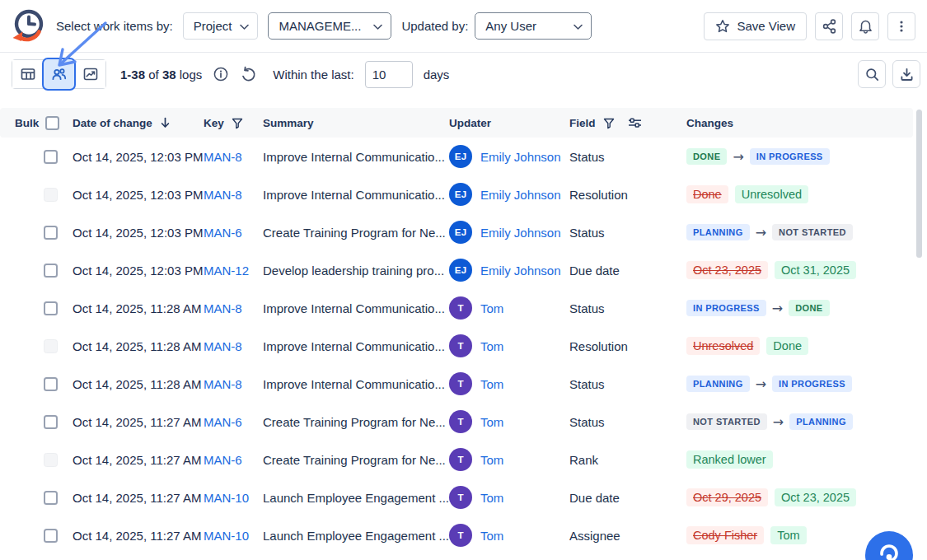  Describe the element at coordinates (330, 26) in the screenshot. I see `project-value-dropdown: MANAGEME...` at that location.